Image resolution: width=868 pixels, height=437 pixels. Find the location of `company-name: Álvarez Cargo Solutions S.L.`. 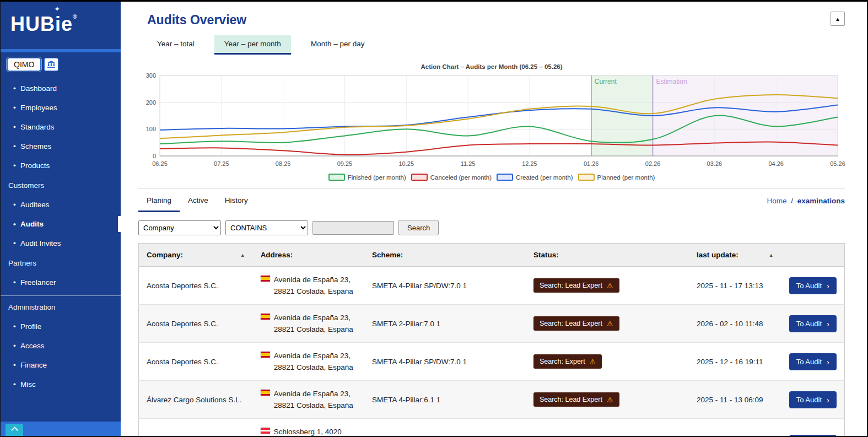

company-name: Álvarez Cargo Solutions S.L. is located at coordinates (194, 400).